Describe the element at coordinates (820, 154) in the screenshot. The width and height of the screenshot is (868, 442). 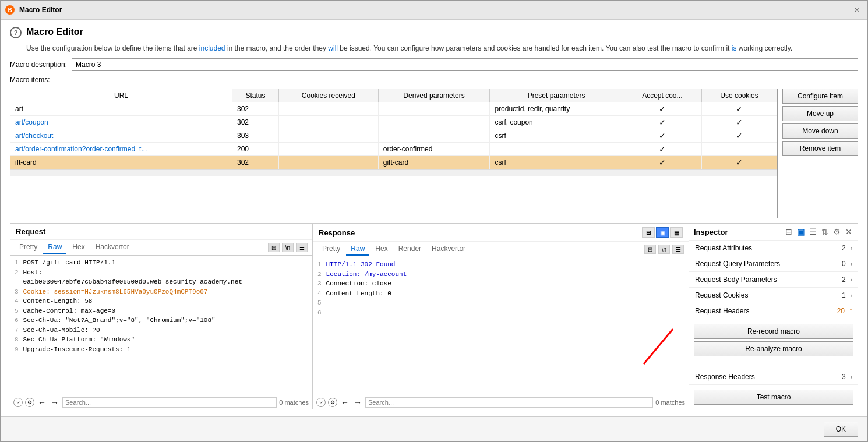
I see `right-action-buttons: Configure item Move up Move down Remove …` at that location.